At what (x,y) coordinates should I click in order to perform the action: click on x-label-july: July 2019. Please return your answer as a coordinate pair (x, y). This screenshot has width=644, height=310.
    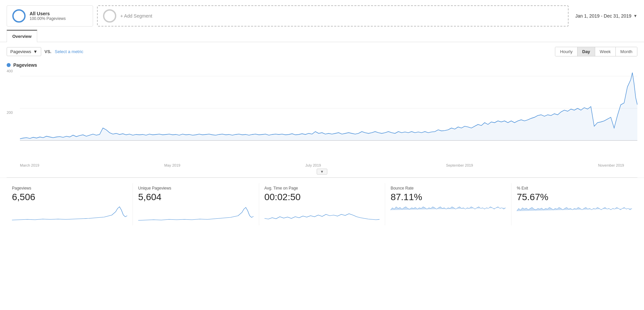
    Looking at the image, I should click on (313, 165).